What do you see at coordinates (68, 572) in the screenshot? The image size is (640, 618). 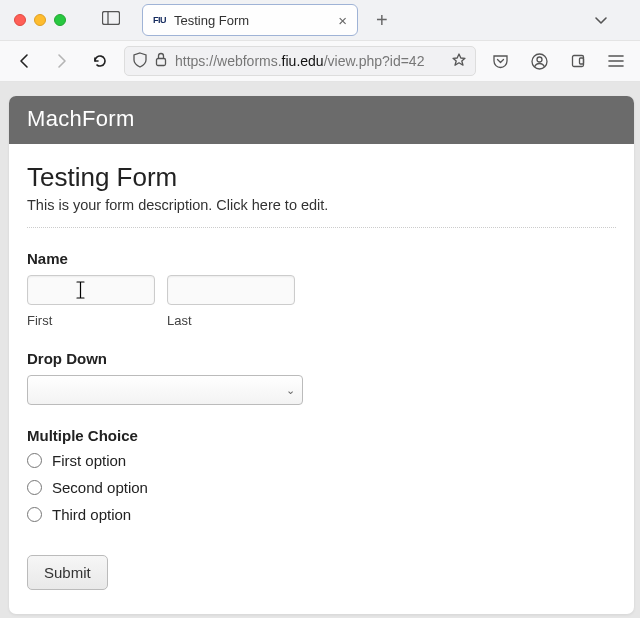 I see `submit-button: Submit` at bounding box center [68, 572].